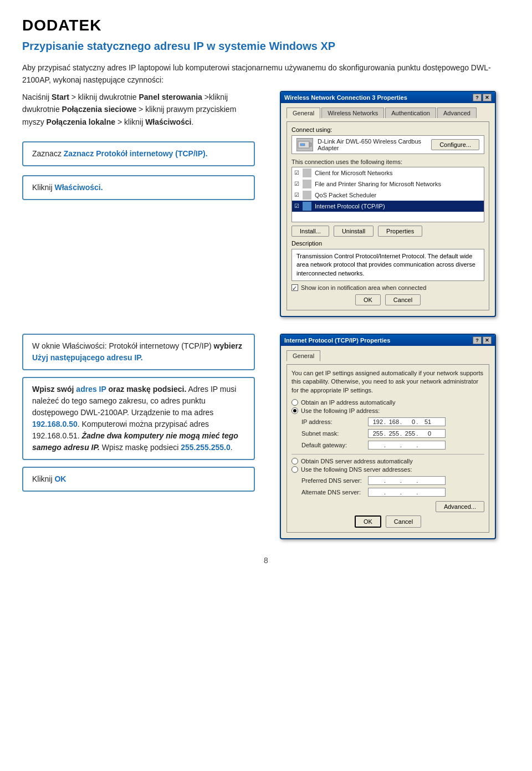 This screenshot has height=771, width=532. I want to click on item-label-2: File and Printer Sharing for Microsoft N…, so click(378, 184).